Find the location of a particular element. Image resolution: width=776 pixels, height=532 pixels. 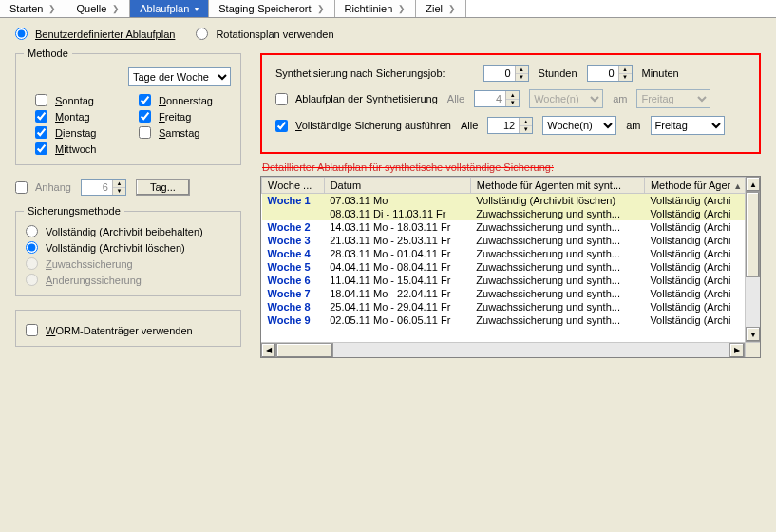

check-synth-plan: Ablaufplan der Synthetisierung is located at coordinates (357, 99).